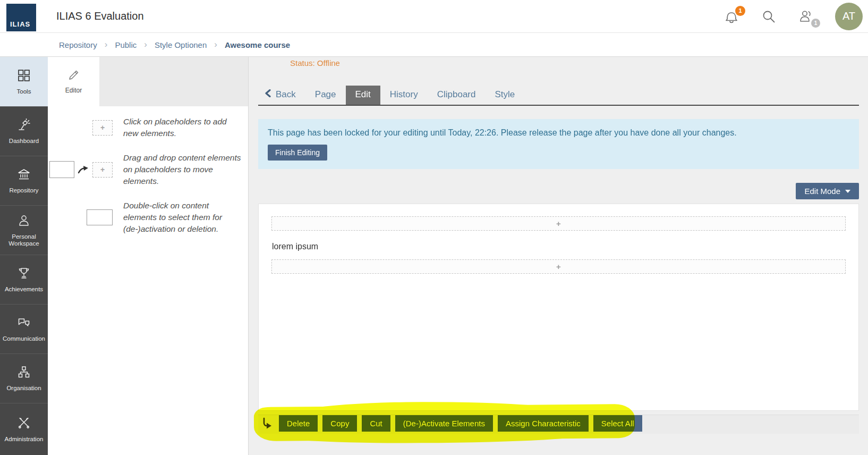  I want to click on tab-label: Page, so click(326, 95).